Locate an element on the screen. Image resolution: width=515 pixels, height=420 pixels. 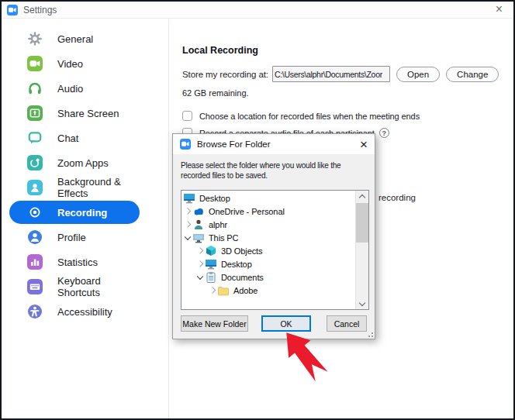
dialog-description: Please select the folder where you would… is located at coordinates (273, 170).